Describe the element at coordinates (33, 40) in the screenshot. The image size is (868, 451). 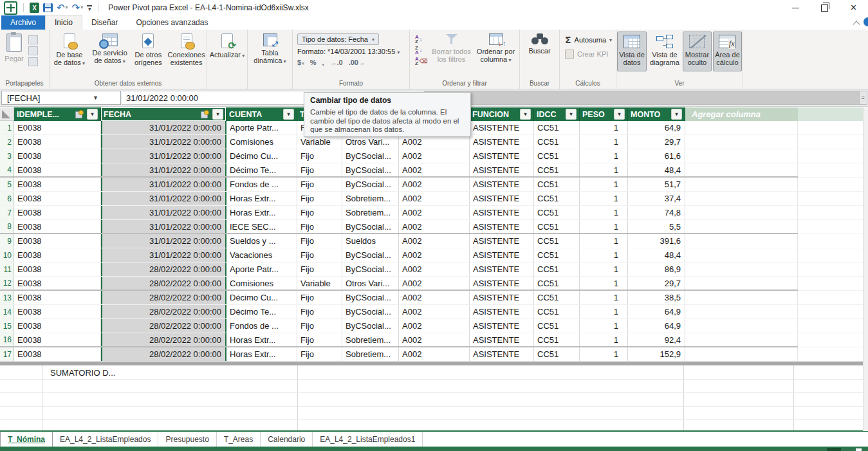
I see `paste-append-icon` at that location.